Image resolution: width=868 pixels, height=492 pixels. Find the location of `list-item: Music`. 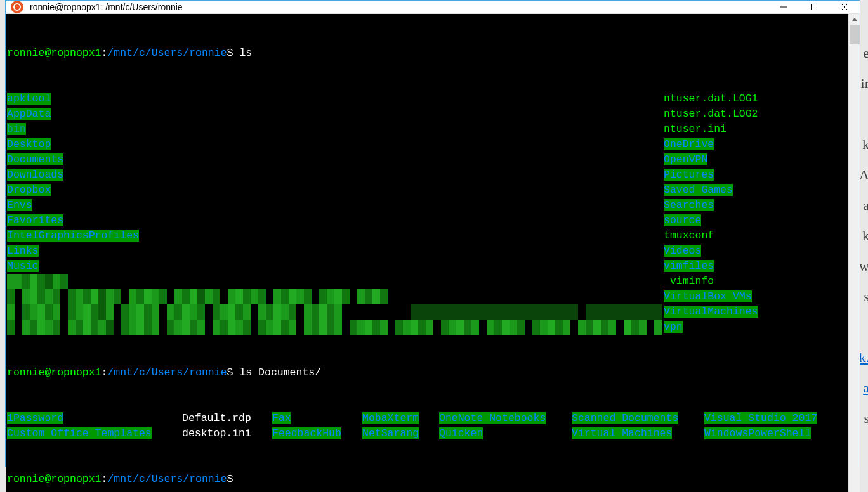

list-item: Music is located at coordinates (23, 266).